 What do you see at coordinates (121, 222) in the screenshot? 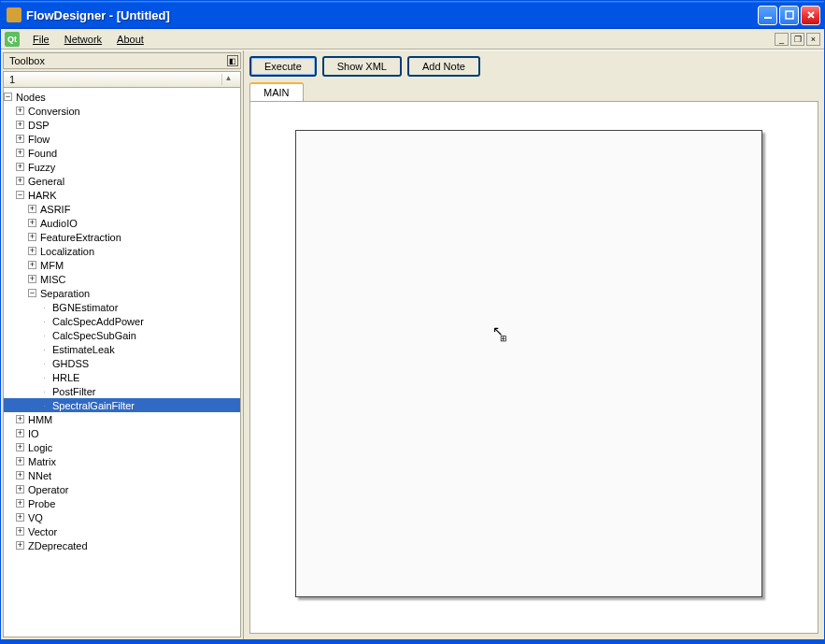
I see `tree-item-audioio: +AudioIO` at bounding box center [121, 222].